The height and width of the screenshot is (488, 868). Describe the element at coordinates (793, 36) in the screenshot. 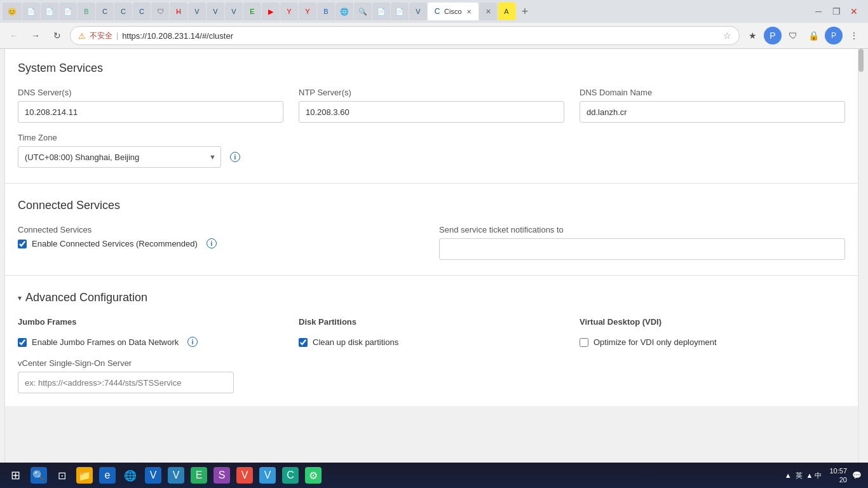

I see `shield-icon: 🛡` at that location.